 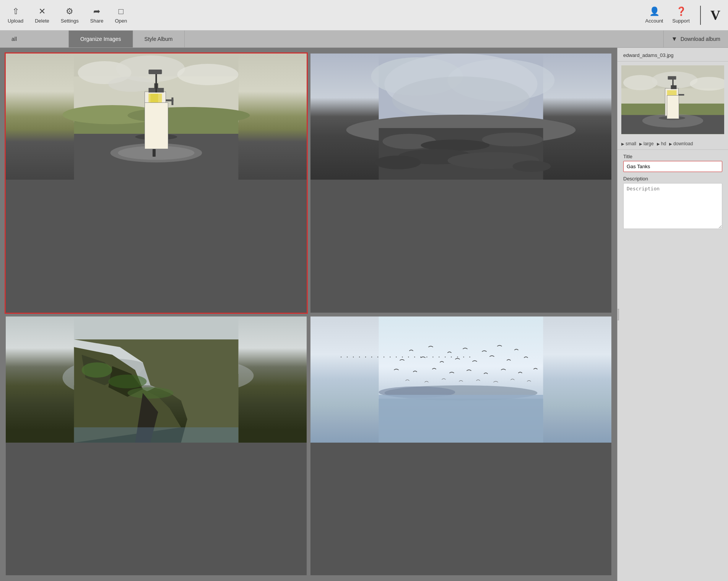 I want to click on title-input, so click(x=673, y=167).